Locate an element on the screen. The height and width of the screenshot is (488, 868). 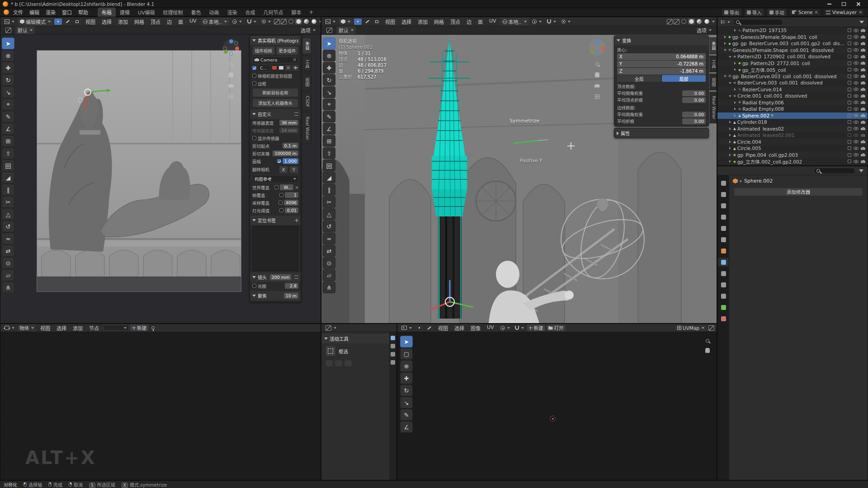
outliner-item-label: gp_立方体.005_coll is located at coordinates (764, 70).